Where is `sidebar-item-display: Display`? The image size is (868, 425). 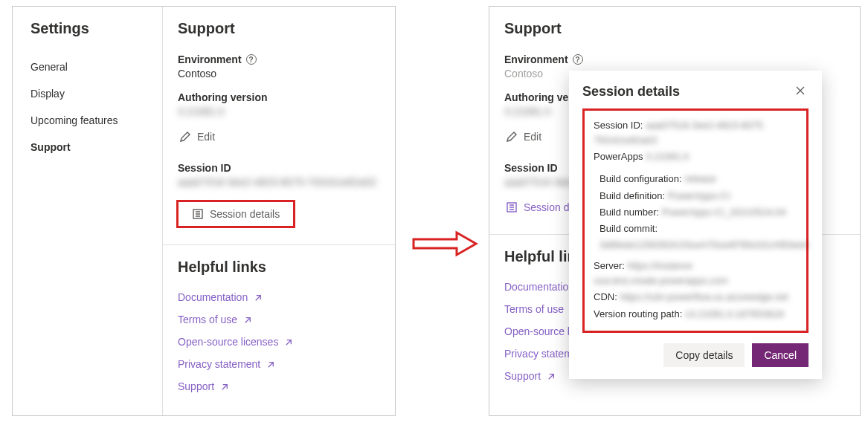
sidebar-item-display: Display is located at coordinates (88, 94).